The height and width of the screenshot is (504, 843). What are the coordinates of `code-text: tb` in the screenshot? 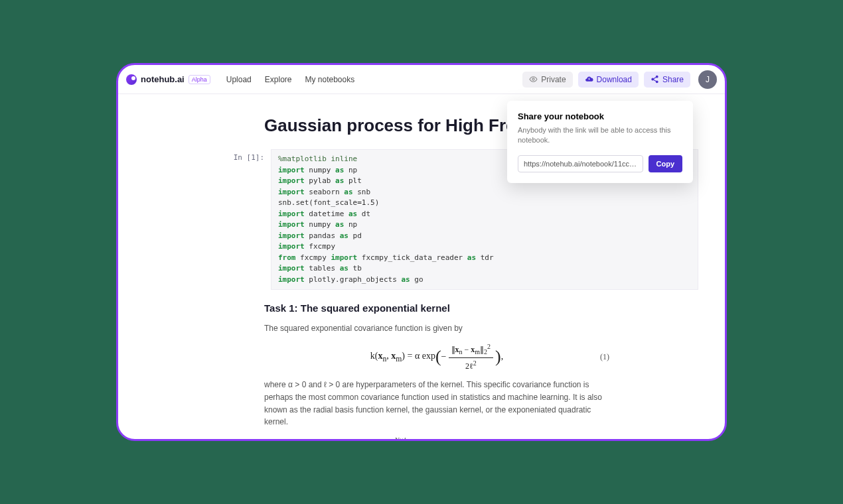 It's located at (355, 268).